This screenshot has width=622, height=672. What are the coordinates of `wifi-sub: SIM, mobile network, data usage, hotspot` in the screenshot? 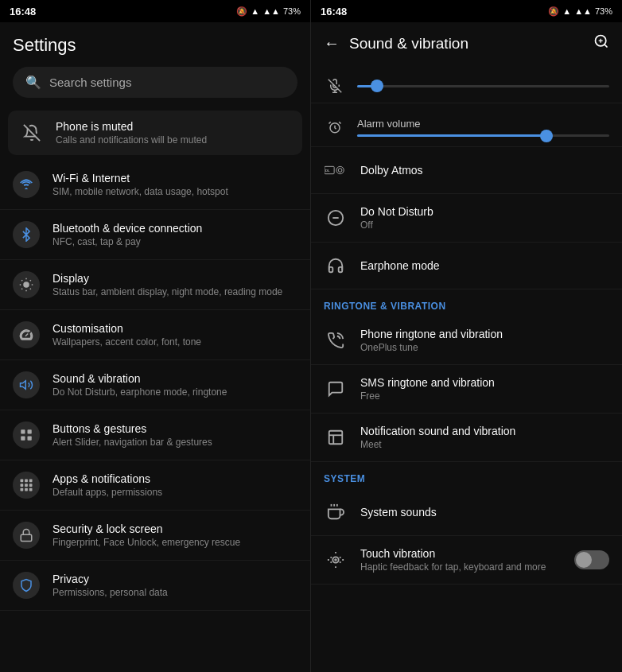 It's located at (140, 192).